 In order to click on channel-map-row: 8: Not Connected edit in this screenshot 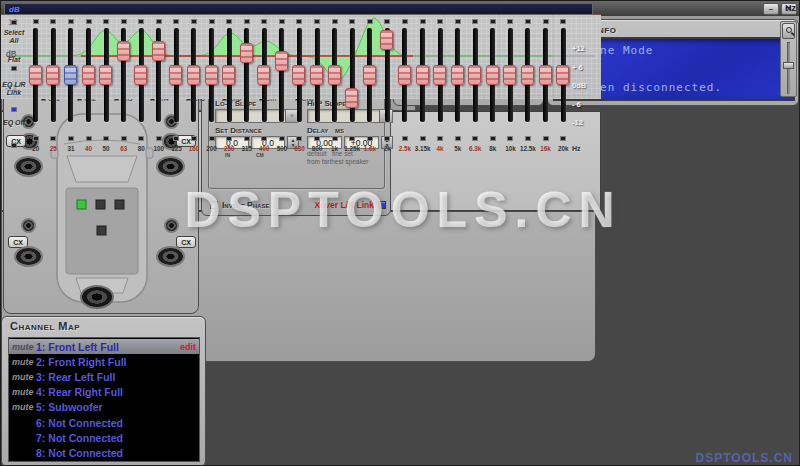, I will do `click(104, 452)`.